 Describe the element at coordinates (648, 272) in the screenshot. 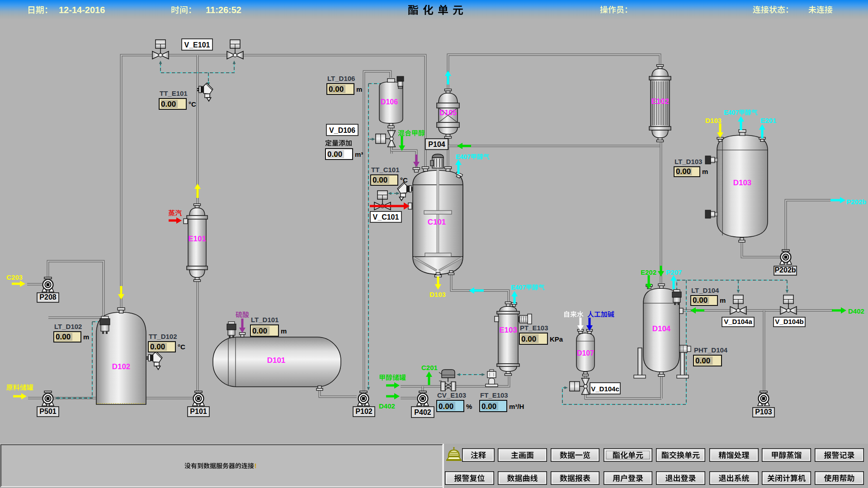

I see `svg-text: E202` at that location.